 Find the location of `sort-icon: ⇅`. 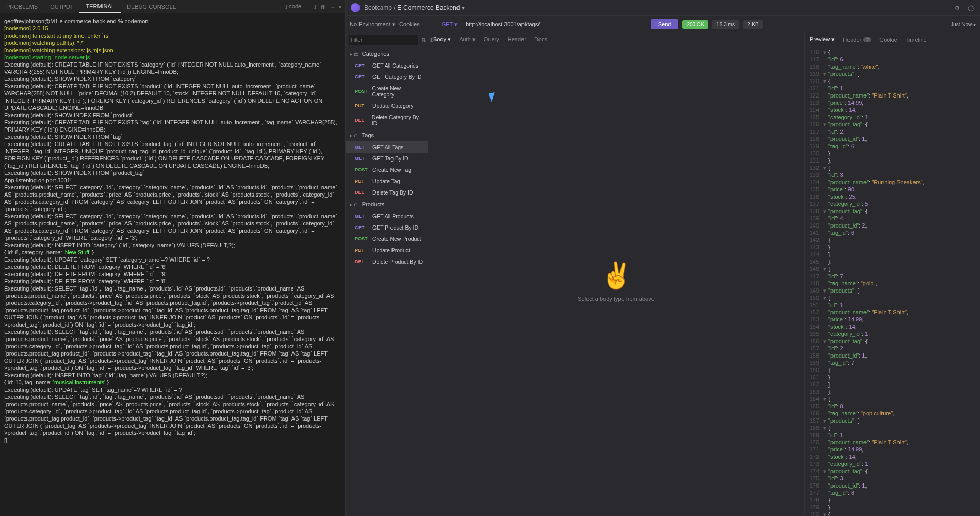

sort-icon: ⇅ is located at coordinates (424, 40).